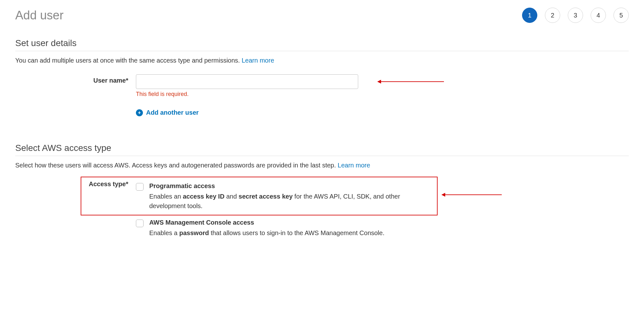 This screenshot has height=312, width=644. What do you see at coordinates (322, 149) in the screenshot?
I see `section-title-access-type: Select AWS access type` at bounding box center [322, 149].